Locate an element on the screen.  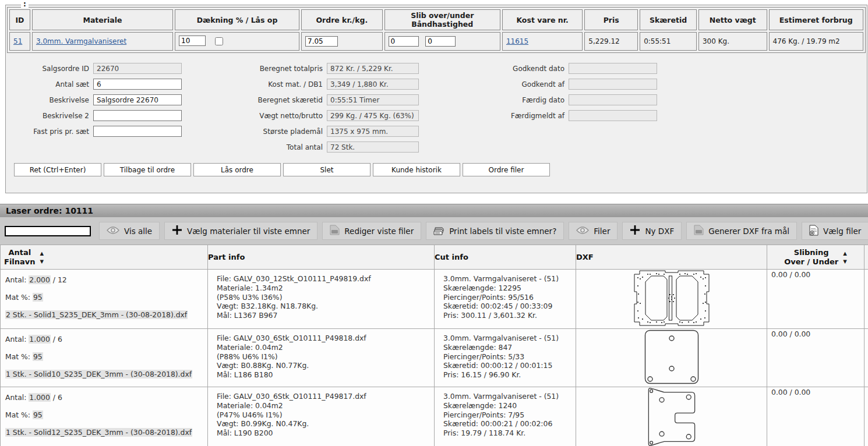
col-header-id: ID is located at coordinates (20, 20).